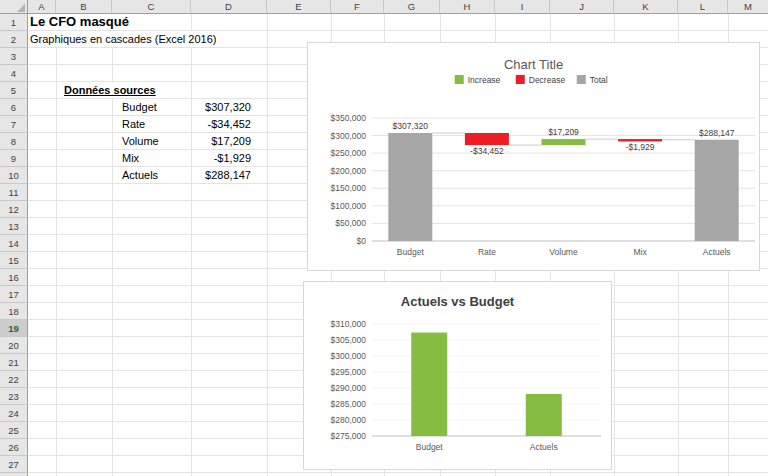 This screenshot has width=768, height=476. What do you see at coordinates (349, 340) in the screenshot?
I see `y-tick-label: $305,000` at bounding box center [349, 340].